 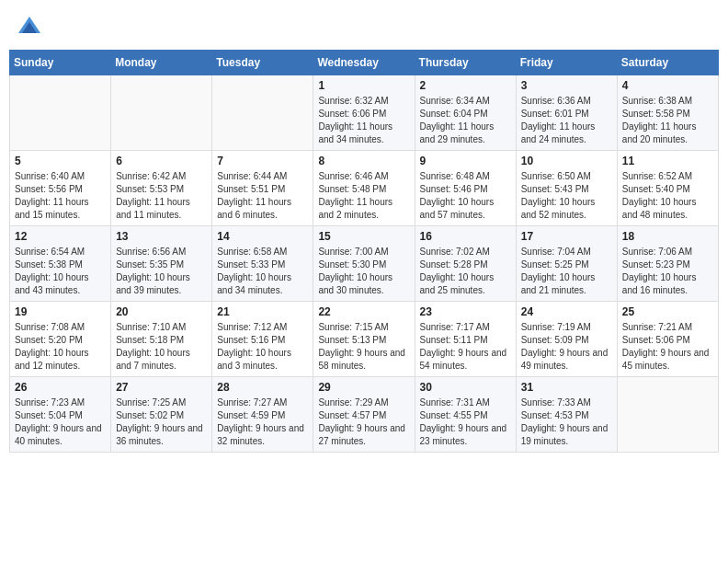 I want to click on day-number: 13, so click(x=162, y=236).